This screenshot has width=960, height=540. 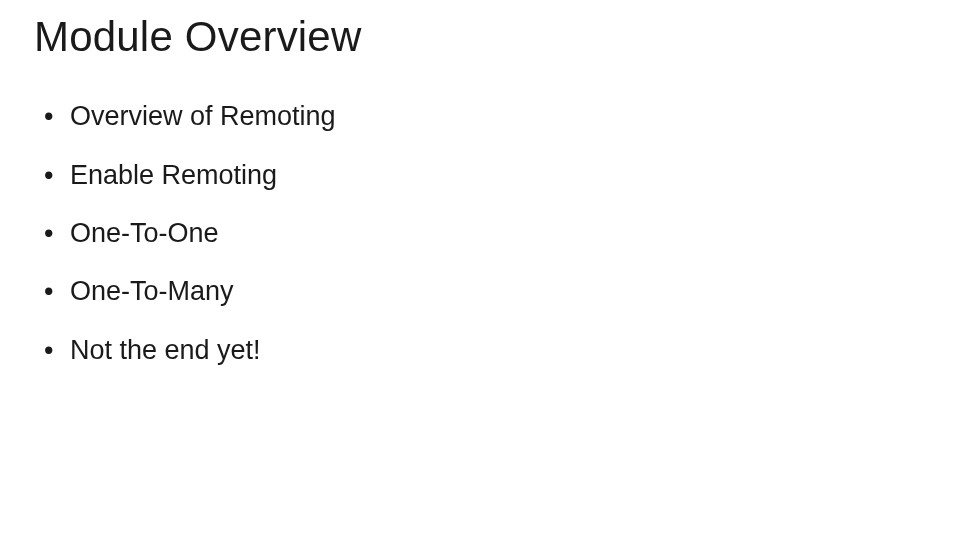 I want to click on list-item: Enable Remoting, so click(x=485, y=175).